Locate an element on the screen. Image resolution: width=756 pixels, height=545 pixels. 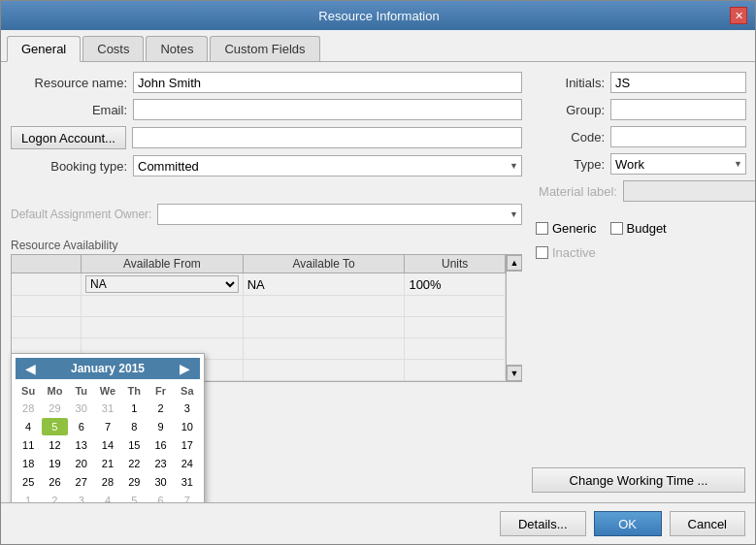
tab-notes: Notes is located at coordinates (177, 48).